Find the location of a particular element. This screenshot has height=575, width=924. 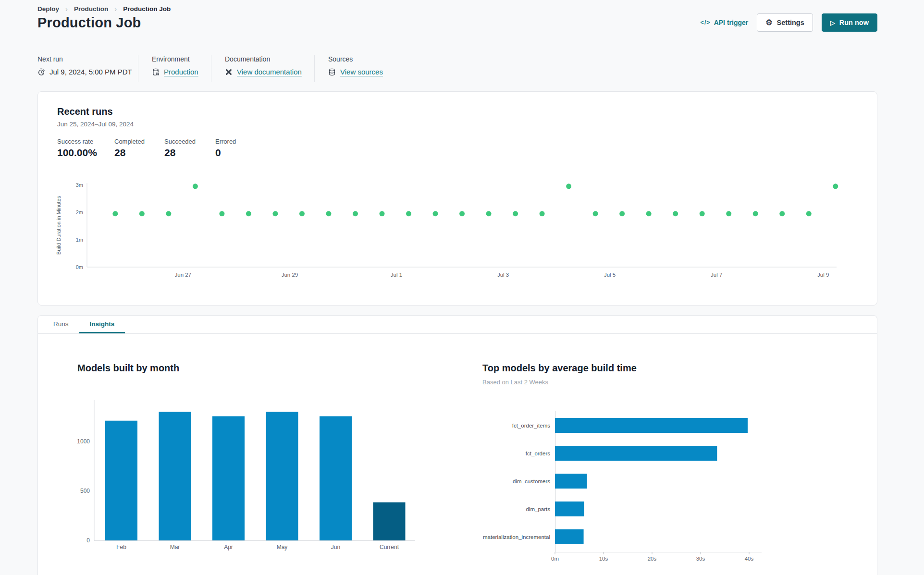

x-tick-label: 10s is located at coordinates (604, 559).